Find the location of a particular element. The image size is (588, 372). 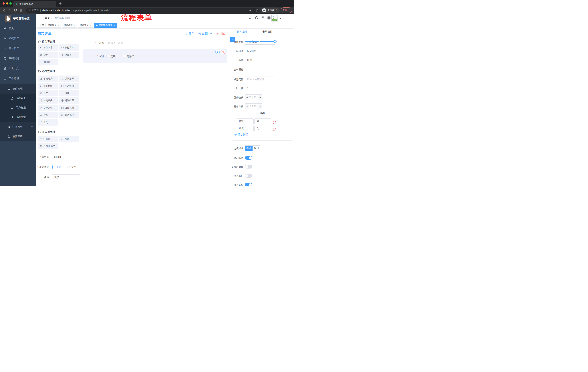

browser-update-button: 更新 is located at coordinates (286, 10).